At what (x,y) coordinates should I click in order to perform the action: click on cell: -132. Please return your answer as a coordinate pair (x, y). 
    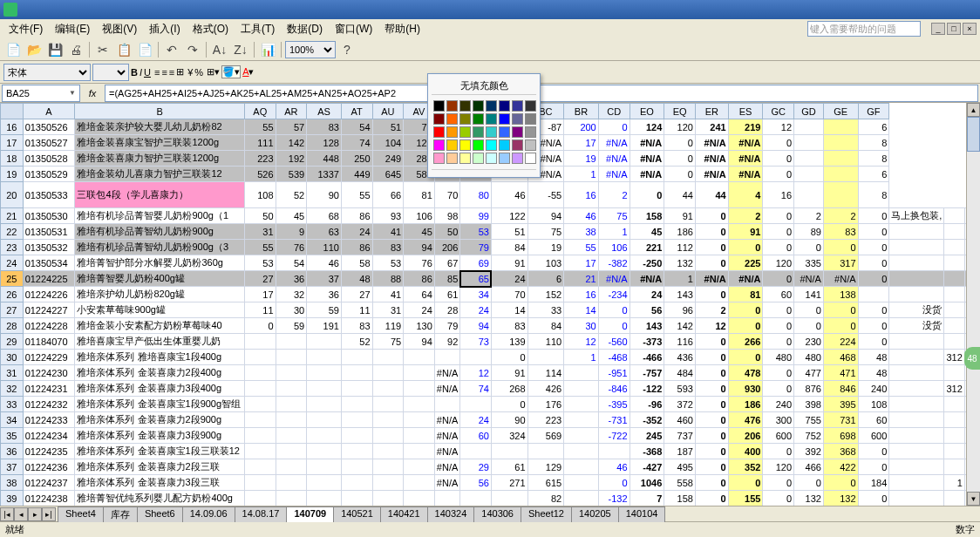
    Looking at the image, I should click on (614, 499).